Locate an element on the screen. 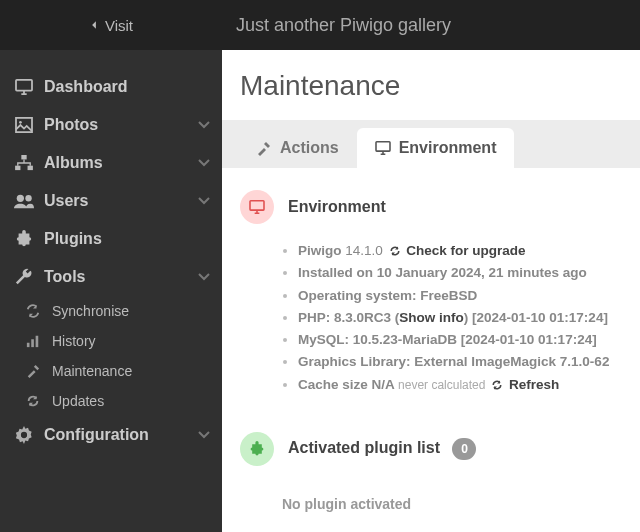 The width and height of the screenshot is (640, 532). top-bar: Visit Just another Piwigo gallery is located at coordinates (320, 25).